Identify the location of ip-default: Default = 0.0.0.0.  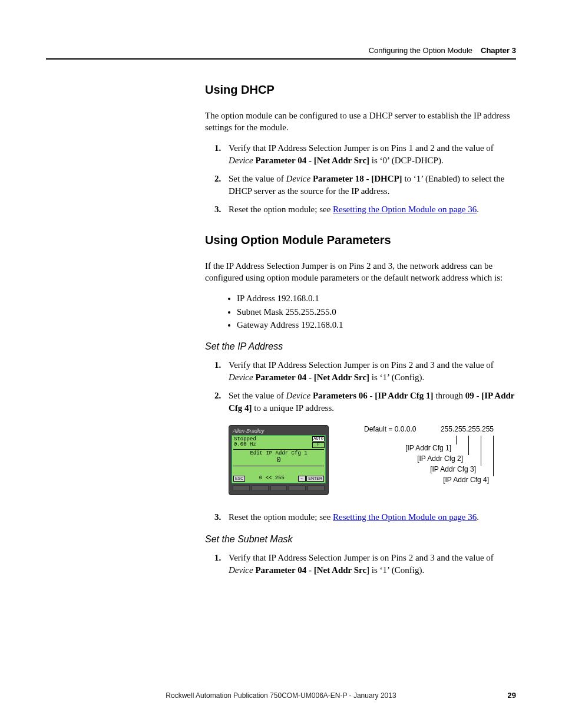
(390, 429).